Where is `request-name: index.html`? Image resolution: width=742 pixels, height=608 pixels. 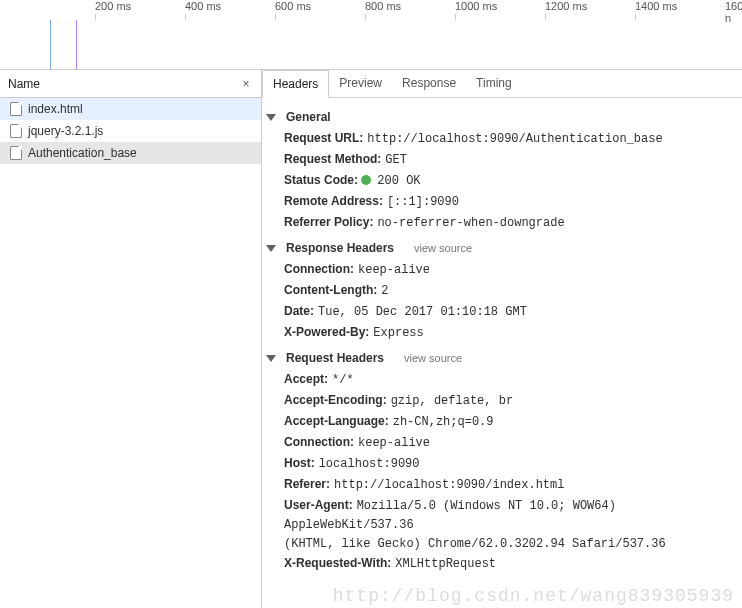 request-name: index.html is located at coordinates (56, 109).